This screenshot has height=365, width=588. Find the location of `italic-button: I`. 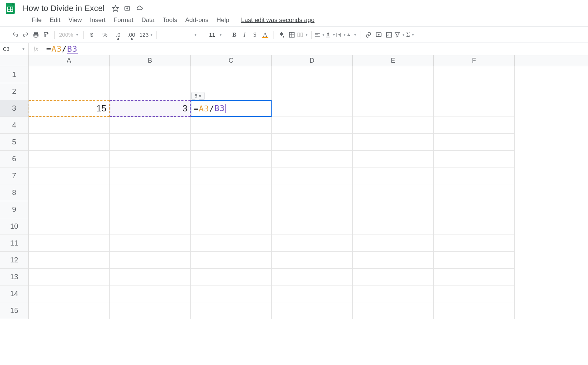

italic-button: I is located at coordinates (245, 35).